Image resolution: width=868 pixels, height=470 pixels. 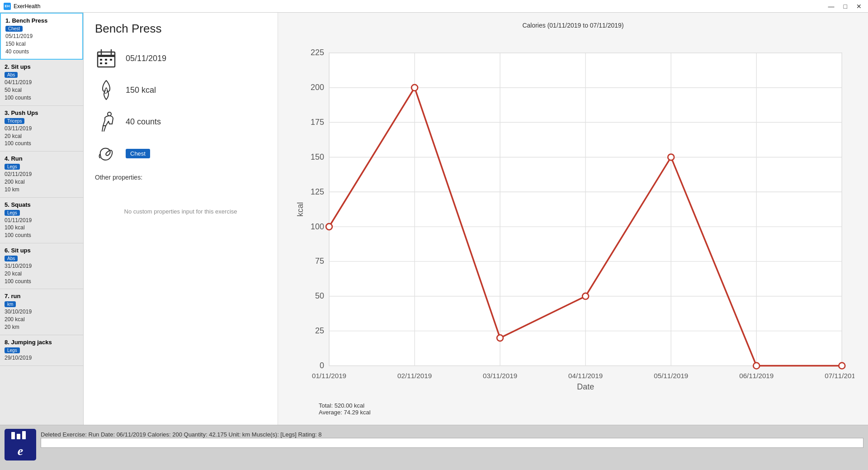 What do you see at coordinates (500, 375) in the screenshot?
I see `svg-text: 03/11/2019` at bounding box center [500, 375].